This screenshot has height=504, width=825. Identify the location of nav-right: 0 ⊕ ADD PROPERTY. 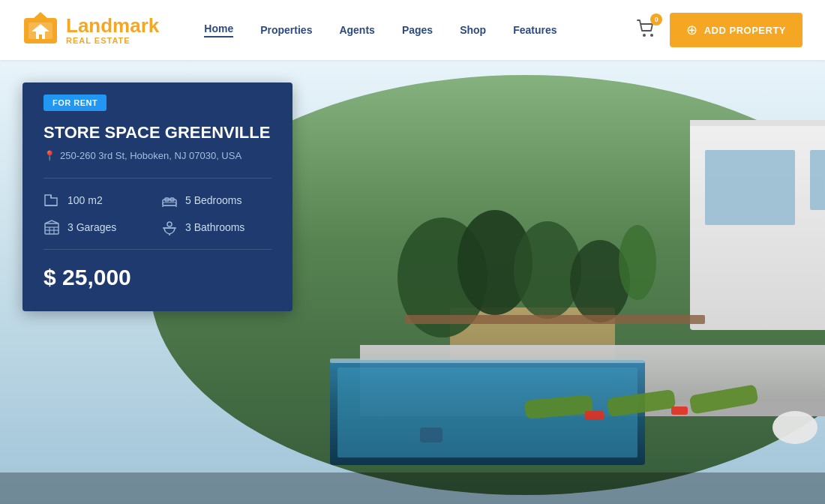
(720, 30).